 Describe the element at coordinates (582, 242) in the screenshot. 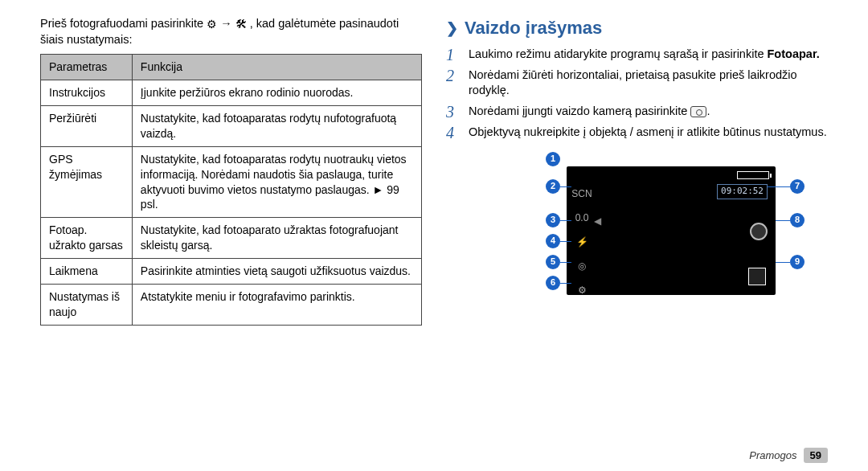

I see `left-icon-strip: SCN0.0⚡◎⚙` at that location.